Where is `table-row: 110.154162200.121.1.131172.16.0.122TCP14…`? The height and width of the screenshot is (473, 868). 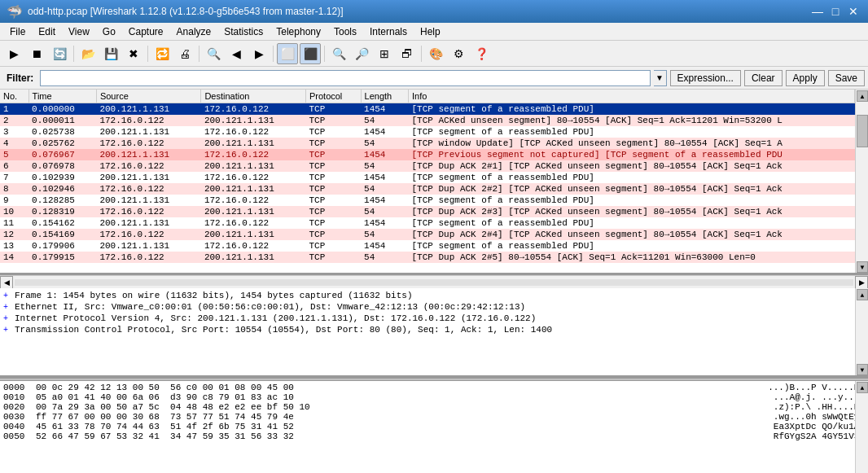
table-row: 110.154162200.121.1.131172.16.0.122TCP14… is located at coordinates (427, 223).